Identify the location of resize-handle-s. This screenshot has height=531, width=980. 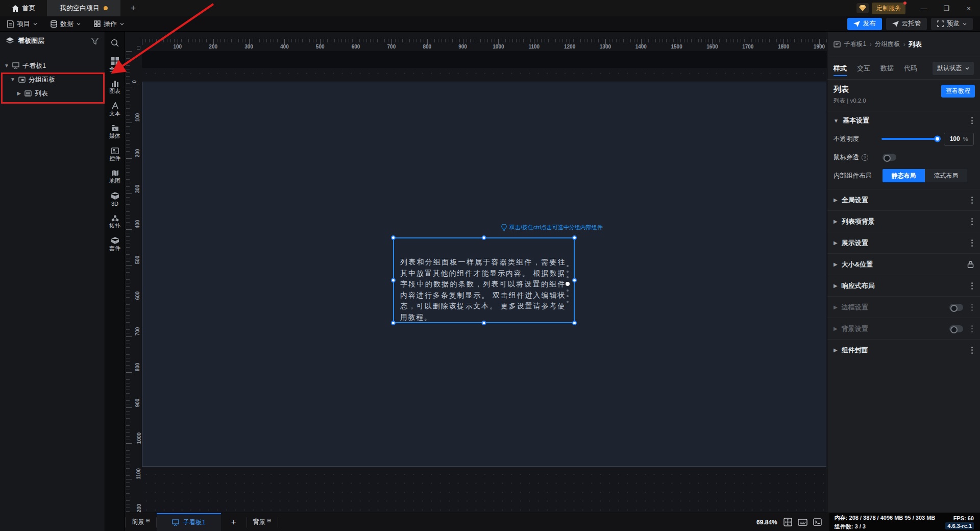
(484, 323).